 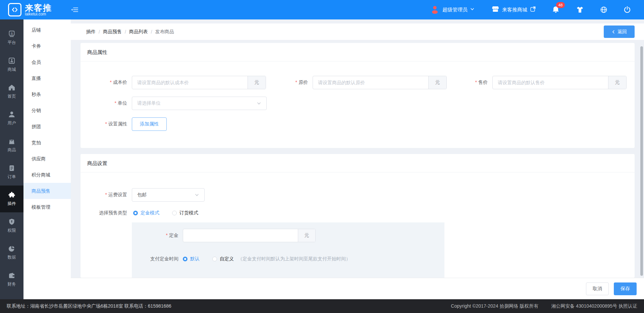 I want to click on sidebar-item-template: 模板管理, so click(x=47, y=207).